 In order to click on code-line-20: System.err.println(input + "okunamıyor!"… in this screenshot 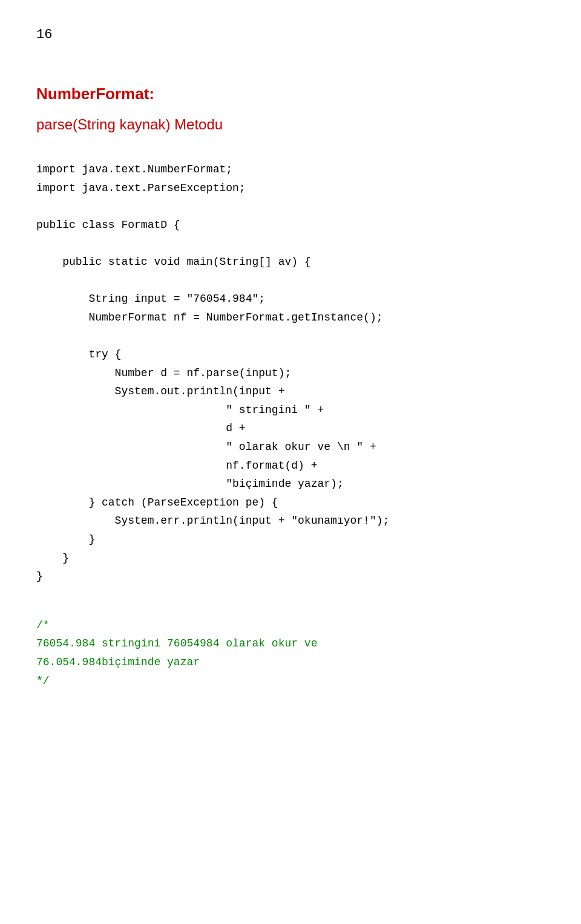, I will do `click(213, 521)`.